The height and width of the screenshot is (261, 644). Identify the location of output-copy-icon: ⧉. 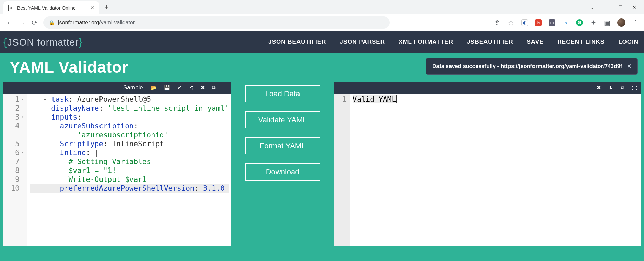
(622, 88).